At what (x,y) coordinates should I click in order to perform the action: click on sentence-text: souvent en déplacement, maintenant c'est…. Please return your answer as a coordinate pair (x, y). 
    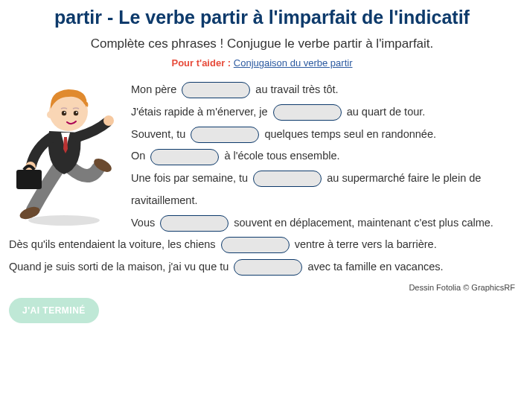
    Looking at the image, I should click on (362, 223).